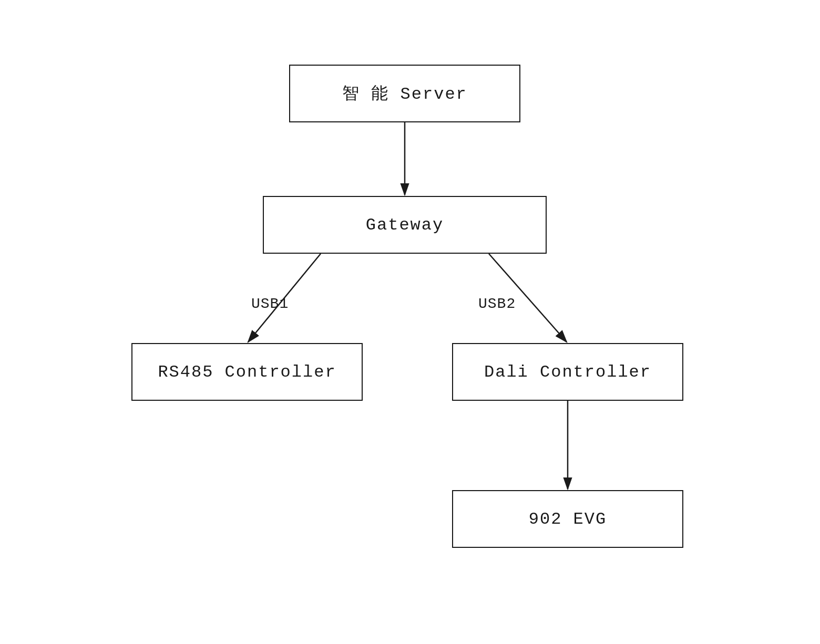  Describe the element at coordinates (568, 372) in the screenshot. I see `dali-node: Dali Controller` at that location.